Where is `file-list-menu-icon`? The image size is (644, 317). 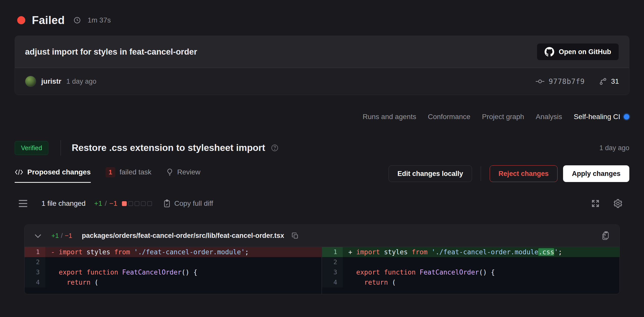
file-list-menu-icon is located at coordinates (23, 203).